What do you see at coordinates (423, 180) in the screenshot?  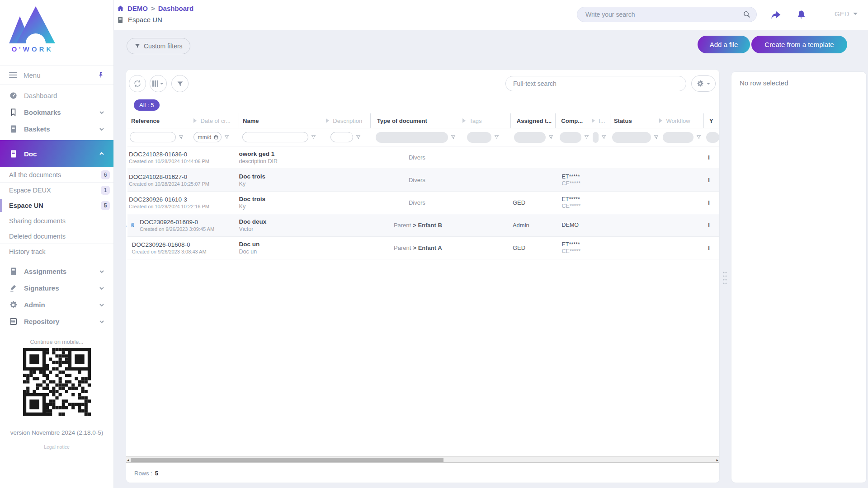 I see `table-row: DOC241028-01627-0 Created on 10/28/2024 …` at bounding box center [423, 180].